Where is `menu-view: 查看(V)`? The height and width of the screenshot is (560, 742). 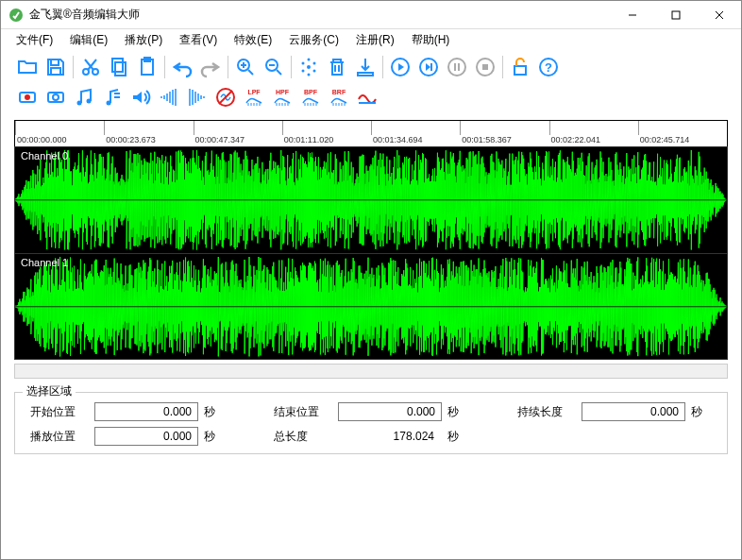
menu-view: 查看(V) is located at coordinates (198, 40).